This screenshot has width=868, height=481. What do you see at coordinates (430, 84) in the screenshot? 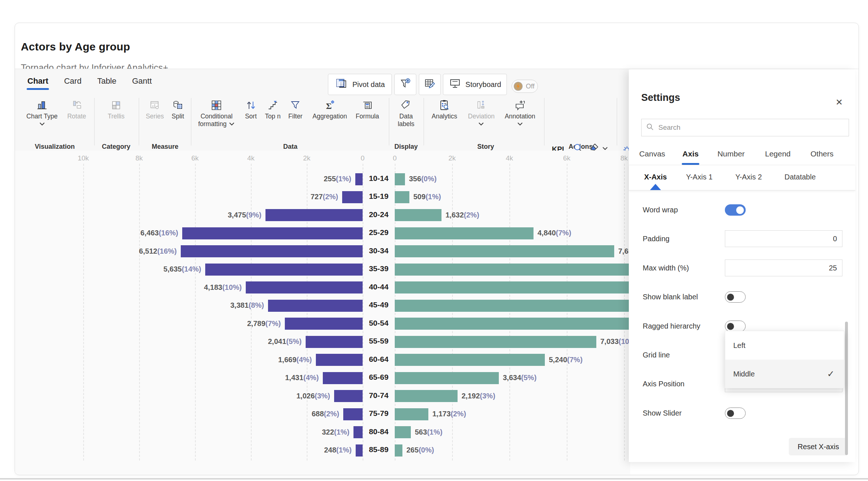
I see `edit-data-button` at bounding box center [430, 84].